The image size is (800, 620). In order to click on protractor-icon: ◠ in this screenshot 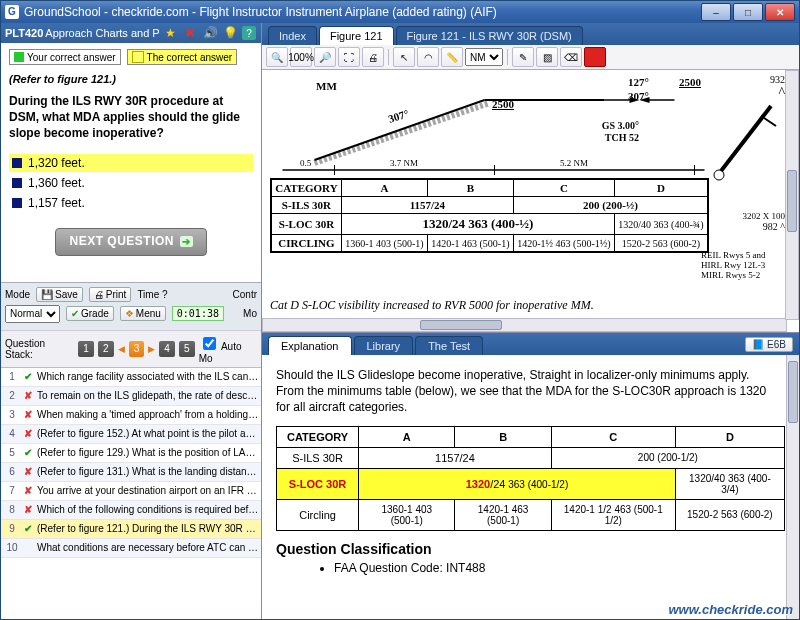, I will do `click(428, 57)`.